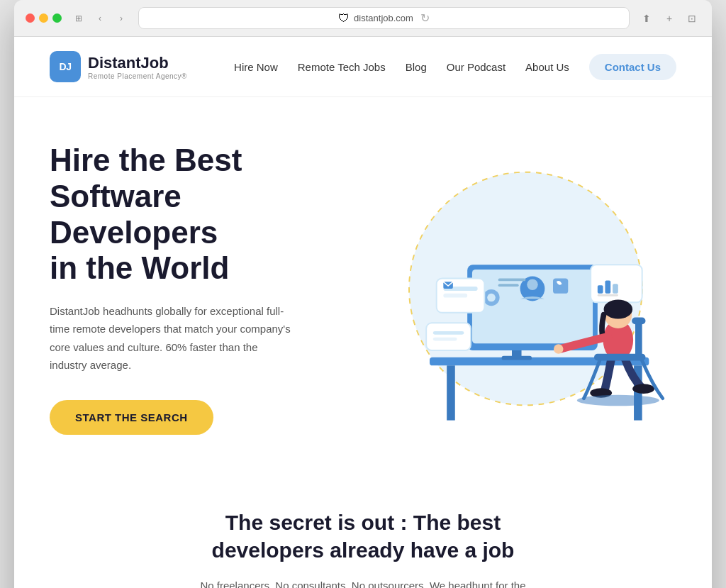  What do you see at coordinates (669, 18) in the screenshot?
I see `new-tab-button: +` at bounding box center [669, 18].